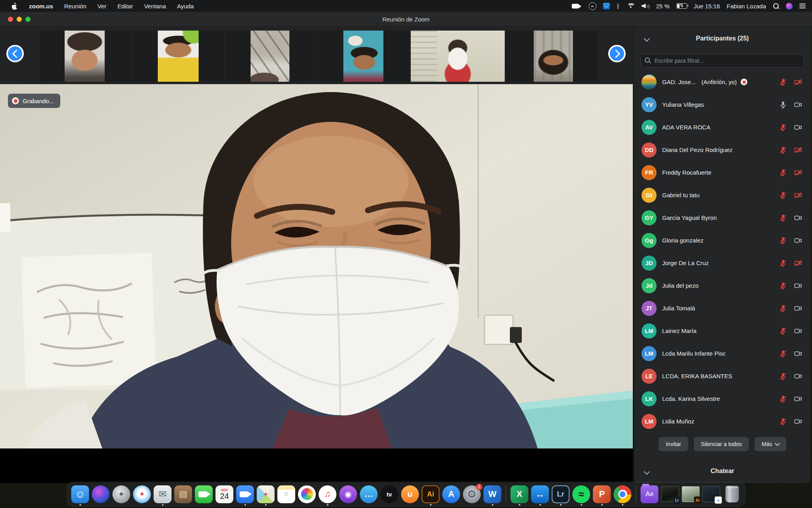  I want to click on participant-row: Jd Julia del pezo, so click(722, 286).